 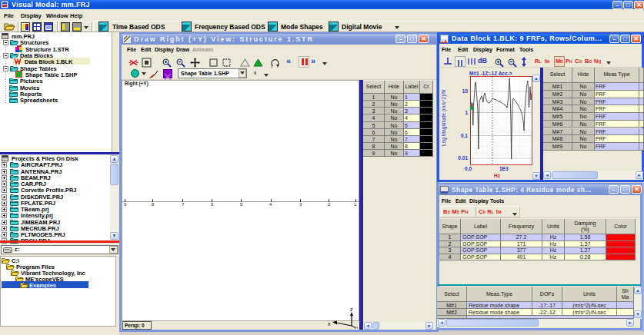 I want to click on svg-text: +y, so click(x=355, y=327).